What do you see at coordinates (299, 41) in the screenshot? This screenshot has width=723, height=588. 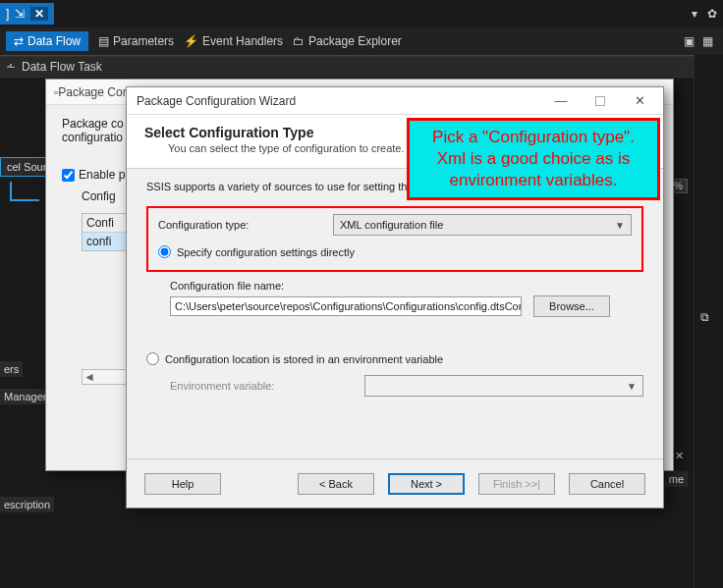 I see `package-explorer-icon: 🗀` at bounding box center [299, 41].